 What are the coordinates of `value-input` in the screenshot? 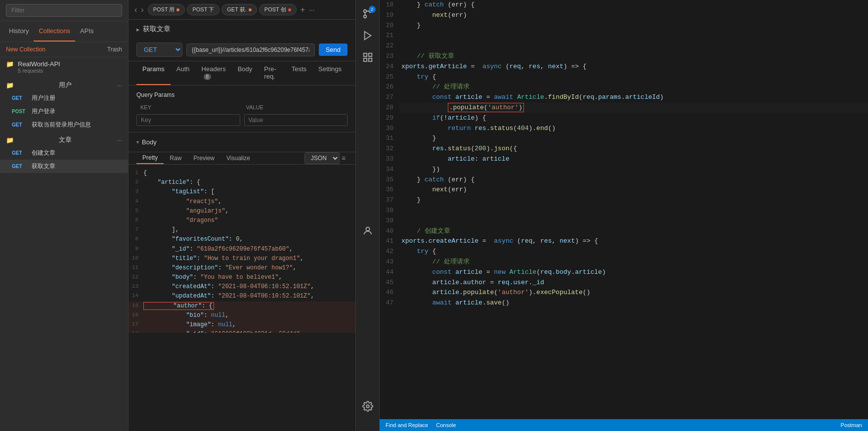 It's located at (296, 120).